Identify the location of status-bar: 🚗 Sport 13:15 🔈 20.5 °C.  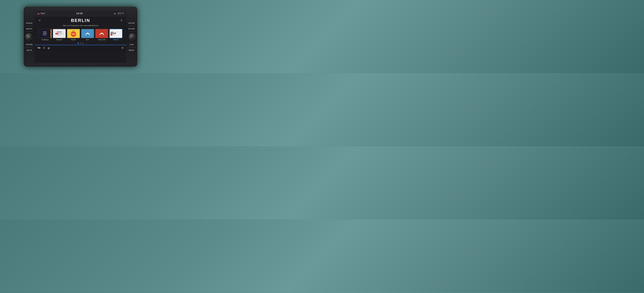
(80, 14).